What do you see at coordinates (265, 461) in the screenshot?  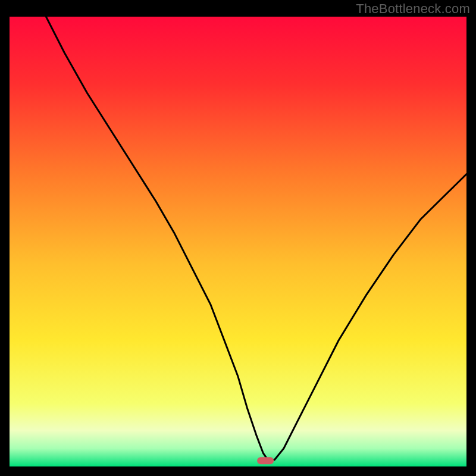 I see `optimal-marker` at bounding box center [265, 461].